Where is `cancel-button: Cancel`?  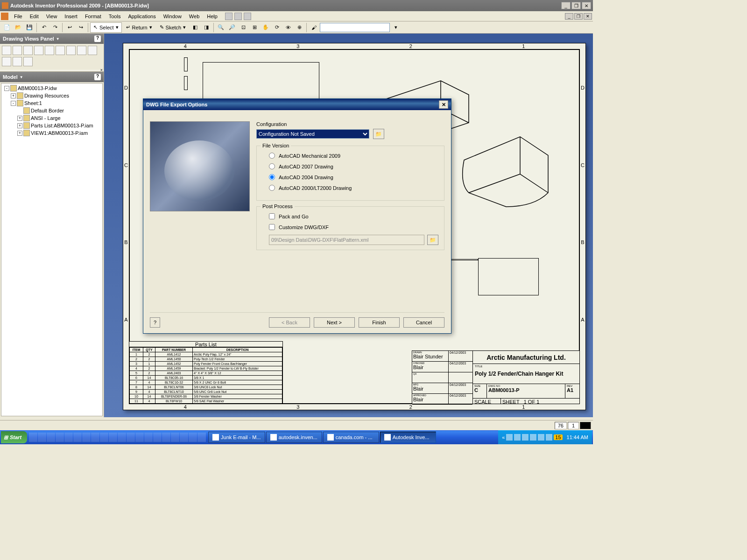 cancel-button: Cancel is located at coordinates (424, 322).